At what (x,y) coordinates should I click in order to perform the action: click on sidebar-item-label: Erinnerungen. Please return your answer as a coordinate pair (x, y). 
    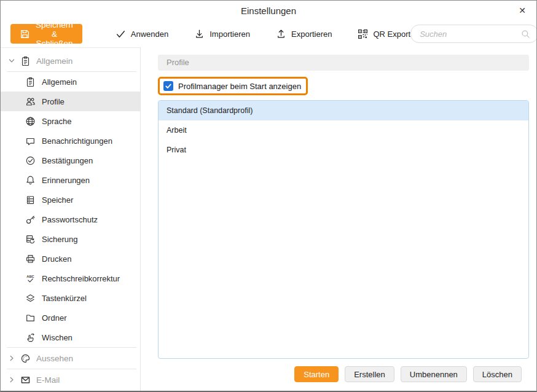
    Looking at the image, I should click on (66, 181).